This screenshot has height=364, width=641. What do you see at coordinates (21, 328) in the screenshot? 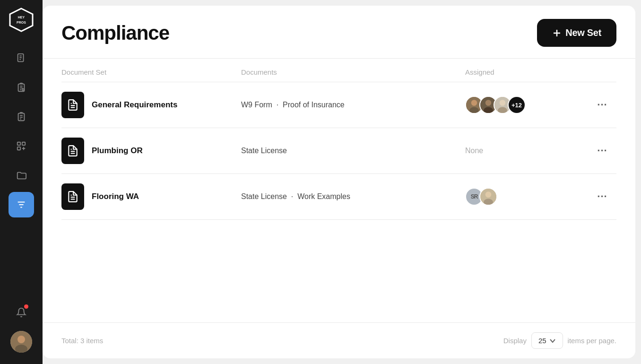
I see `sidebar-bottom` at bounding box center [21, 328].